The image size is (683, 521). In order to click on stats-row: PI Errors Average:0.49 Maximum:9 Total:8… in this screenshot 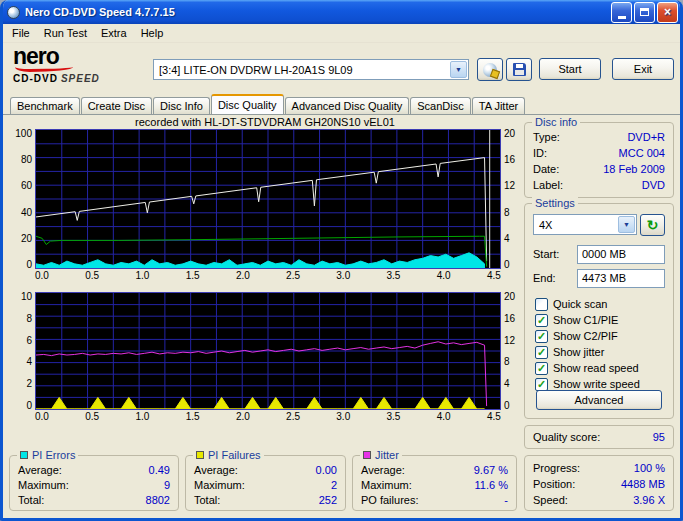, I will do `click(342, 482)`.